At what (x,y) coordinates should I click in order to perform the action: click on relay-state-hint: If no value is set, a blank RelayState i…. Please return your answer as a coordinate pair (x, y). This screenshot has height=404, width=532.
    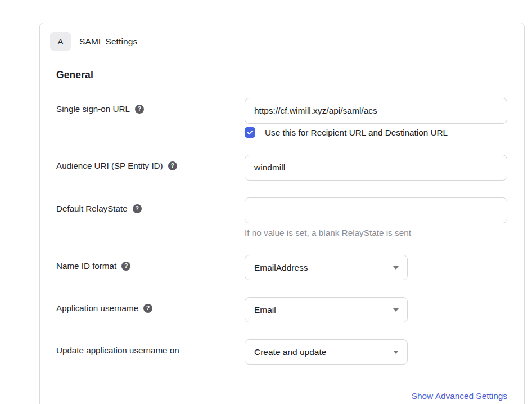
    Looking at the image, I should click on (376, 233).